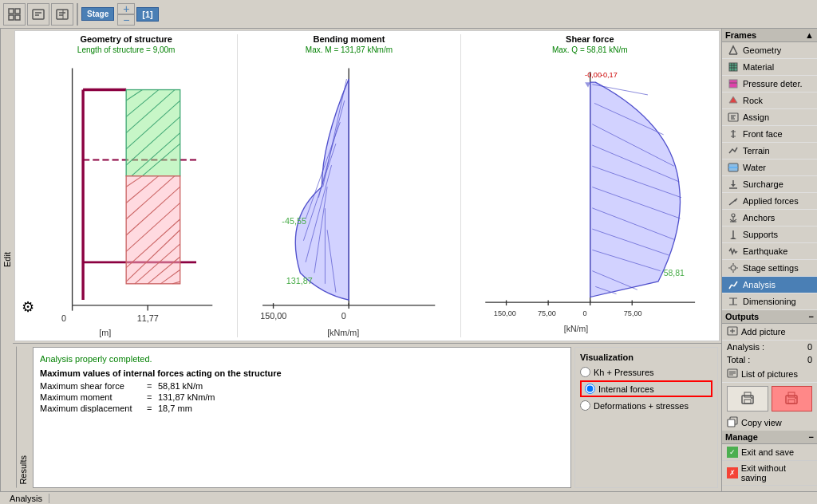  I want to click on sidebar-item-earthquake-label: Earthquake, so click(765, 251).